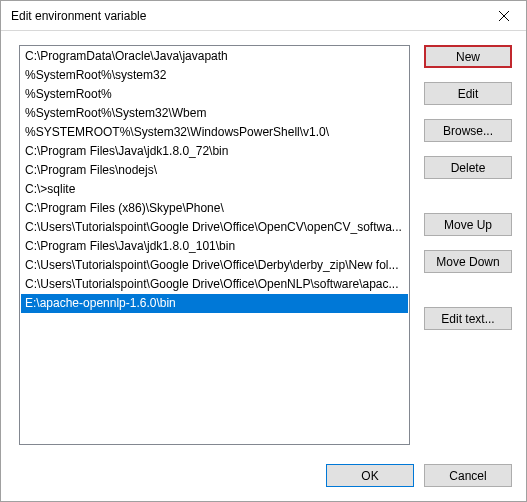 The width and height of the screenshot is (527, 502). I want to click on new-button: New, so click(468, 56).